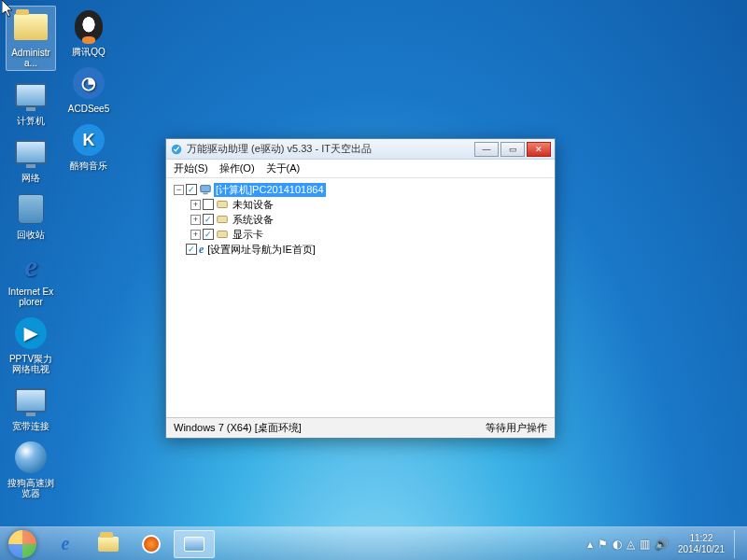  What do you see at coordinates (516, 427) in the screenshot?
I see `status-right: 等待用户操作` at bounding box center [516, 427].